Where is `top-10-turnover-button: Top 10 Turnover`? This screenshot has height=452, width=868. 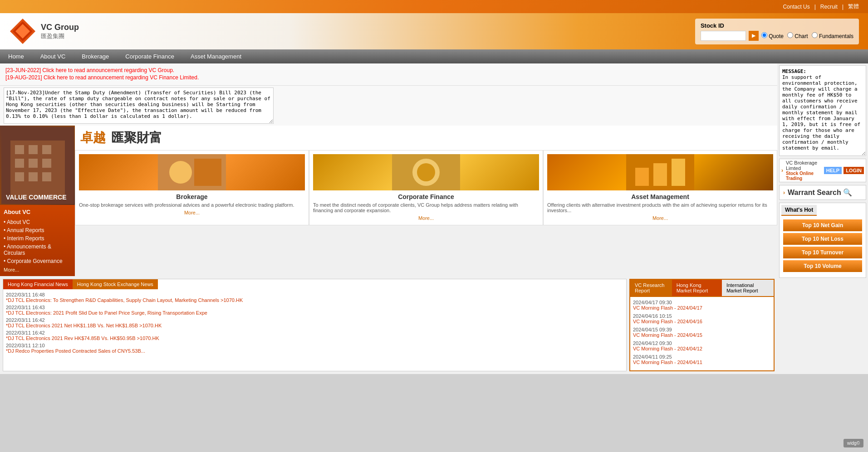 top-10-turnover-button: Top 10 Turnover is located at coordinates (823, 253).